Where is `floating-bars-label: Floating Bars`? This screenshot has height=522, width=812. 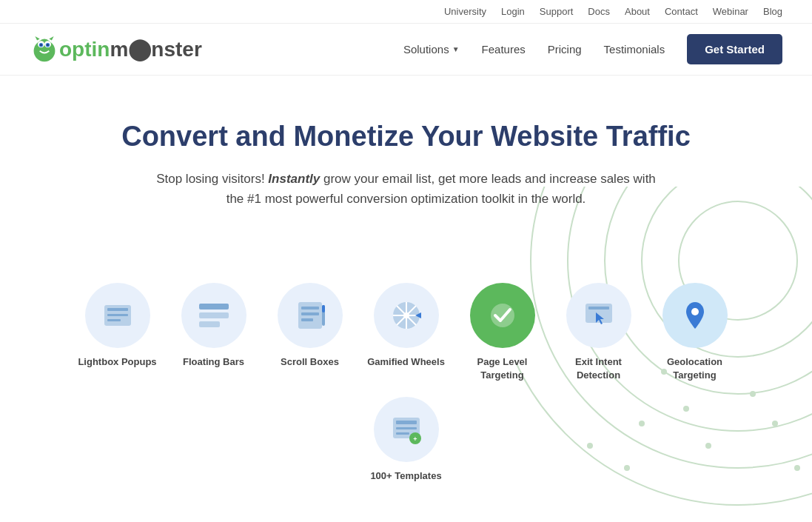
floating-bars-label: Floating Bars is located at coordinates (213, 362).